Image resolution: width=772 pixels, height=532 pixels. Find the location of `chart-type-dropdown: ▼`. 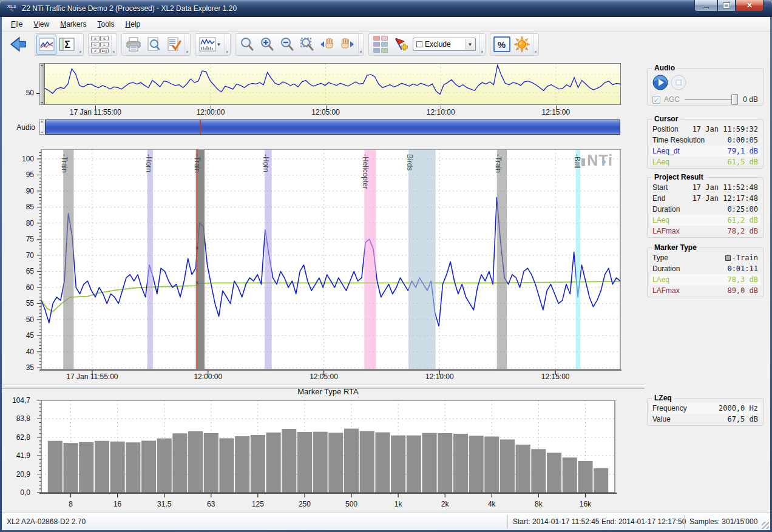

chart-type-dropdown: ▼ is located at coordinates (210, 45).